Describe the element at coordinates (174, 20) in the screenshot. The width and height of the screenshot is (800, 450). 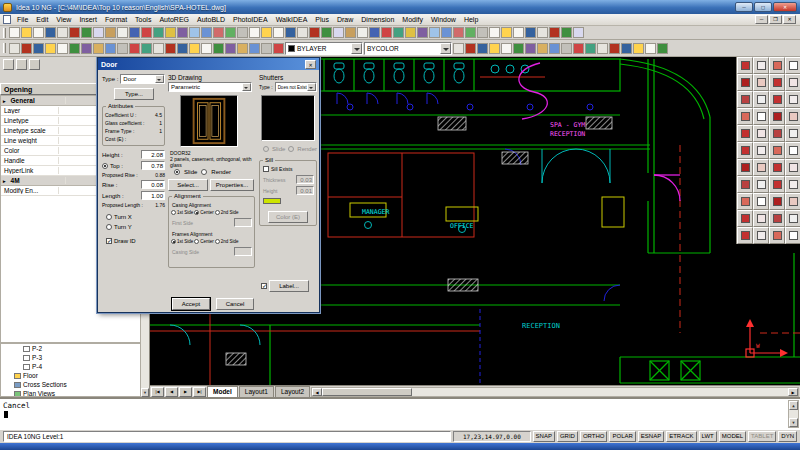
I see `menu-item-autoreg: AutoREG` at that location.